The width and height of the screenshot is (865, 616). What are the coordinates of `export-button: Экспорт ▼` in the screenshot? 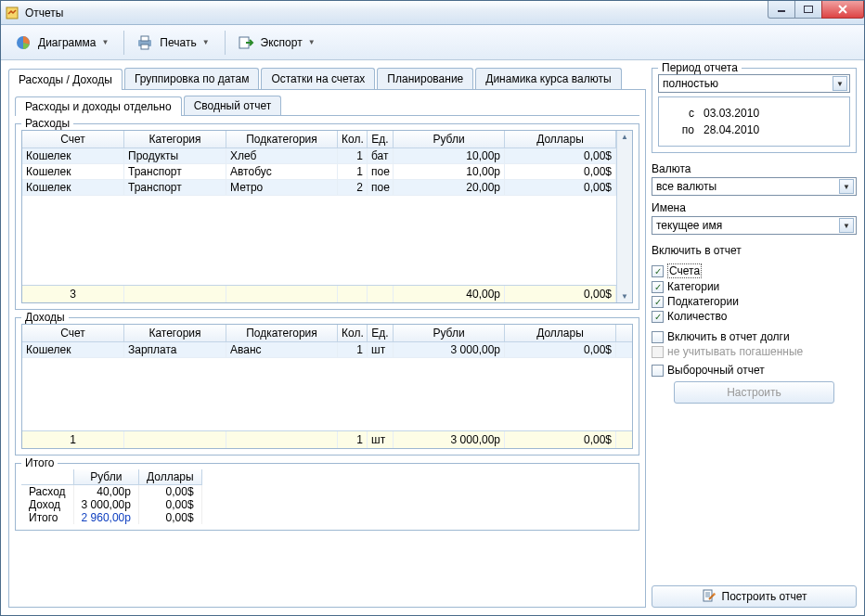 It's located at (277, 43).